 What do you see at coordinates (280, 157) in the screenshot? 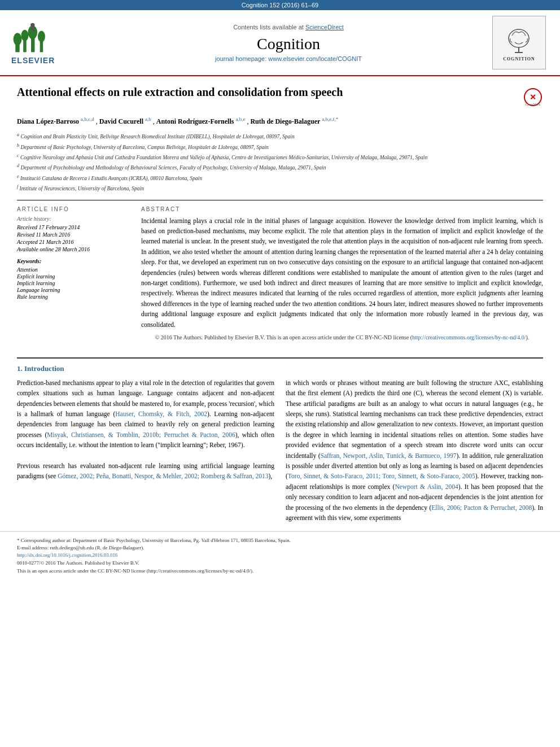
I see `affil-c: c Cognitive Neurology and Aphasia Unit a…` at bounding box center [280, 157].